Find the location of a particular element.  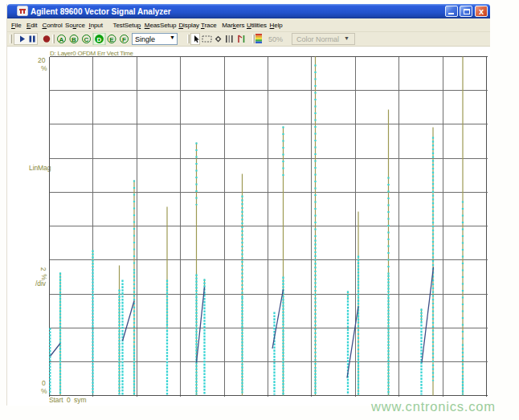

svg-text: D is located at coordinates (100, 40).